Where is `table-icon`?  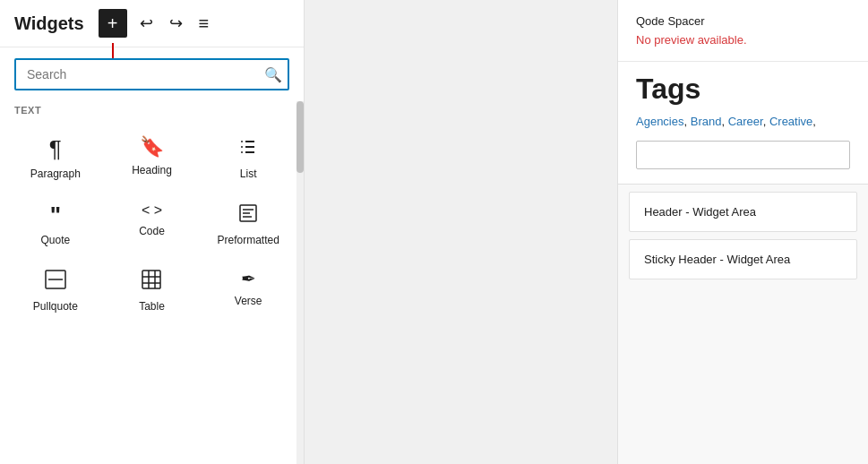
table-icon is located at coordinates (151, 281).